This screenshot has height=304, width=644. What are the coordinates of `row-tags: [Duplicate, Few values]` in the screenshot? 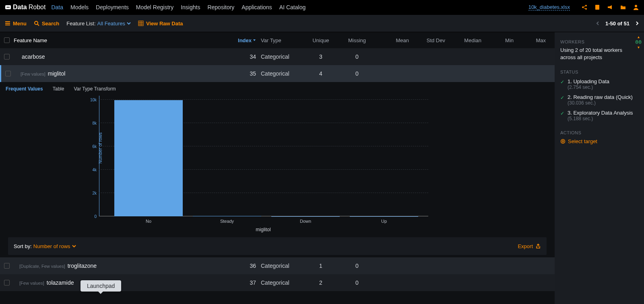 It's located at (42, 266).